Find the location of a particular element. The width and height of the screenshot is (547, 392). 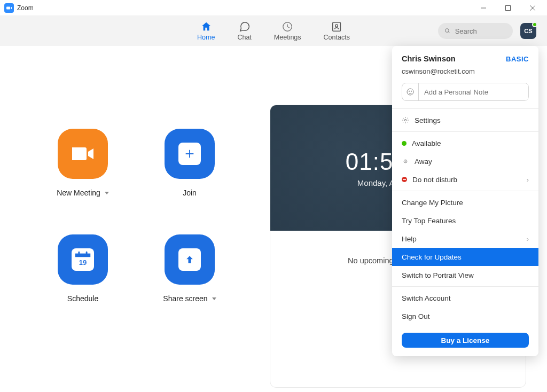

menu-try-features: Try Top Features is located at coordinates (465, 221).